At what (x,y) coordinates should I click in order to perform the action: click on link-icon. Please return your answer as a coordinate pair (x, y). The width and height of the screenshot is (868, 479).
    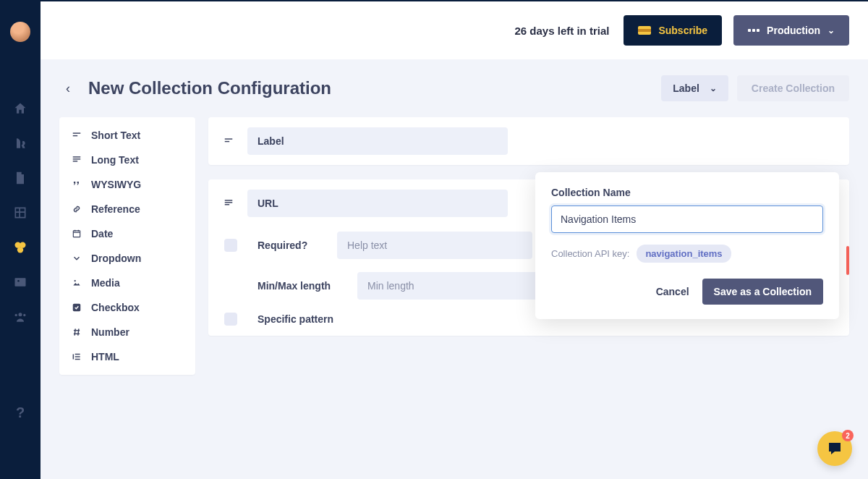
    Looking at the image, I should click on (77, 209).